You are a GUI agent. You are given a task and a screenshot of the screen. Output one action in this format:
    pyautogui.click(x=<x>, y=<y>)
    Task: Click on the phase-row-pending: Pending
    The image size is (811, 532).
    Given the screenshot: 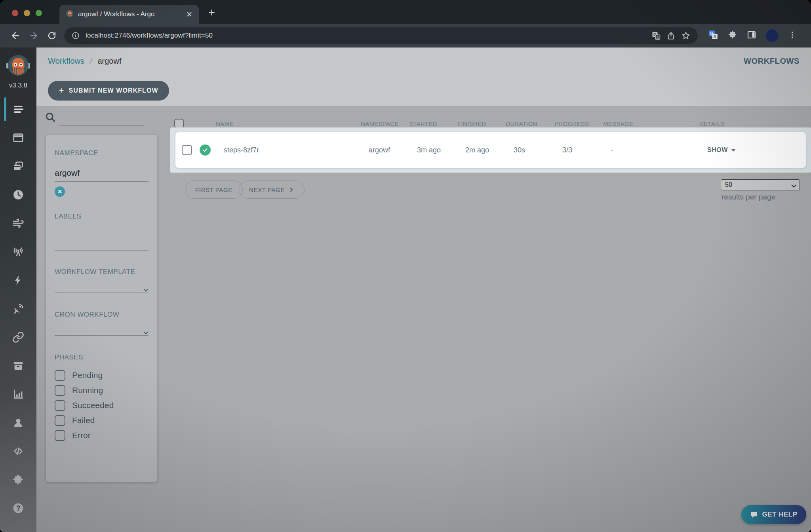 What is the action you would take?
    pyautogui.click(x=101, y=375)
    